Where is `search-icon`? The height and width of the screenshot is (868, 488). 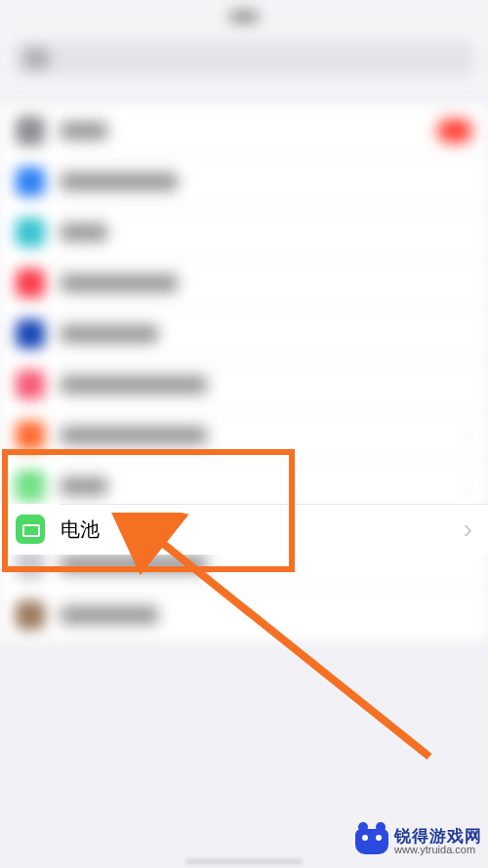
search-icon is located at coordinates (36, 59).